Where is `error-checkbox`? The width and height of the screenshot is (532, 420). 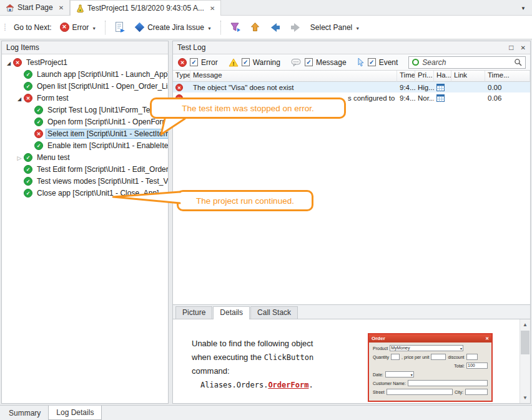
error-checkbox is located at coordinates (194, 62).